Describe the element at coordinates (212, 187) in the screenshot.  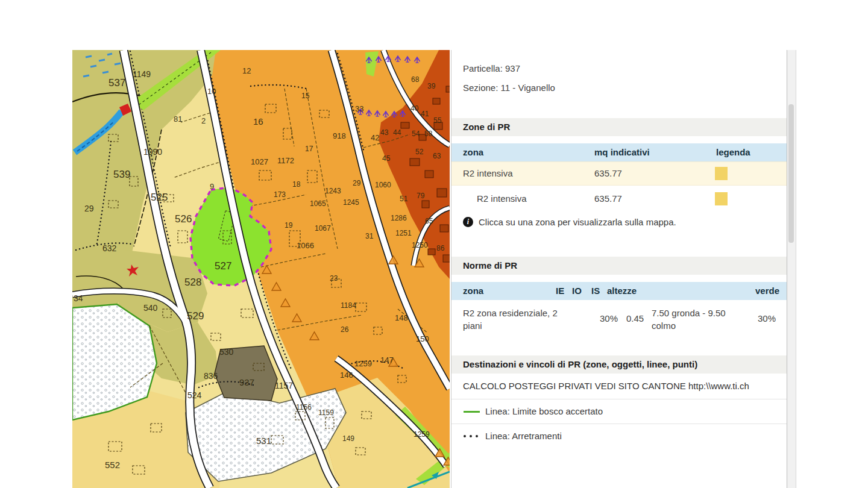
I see `parcel-label: 9` at that location.